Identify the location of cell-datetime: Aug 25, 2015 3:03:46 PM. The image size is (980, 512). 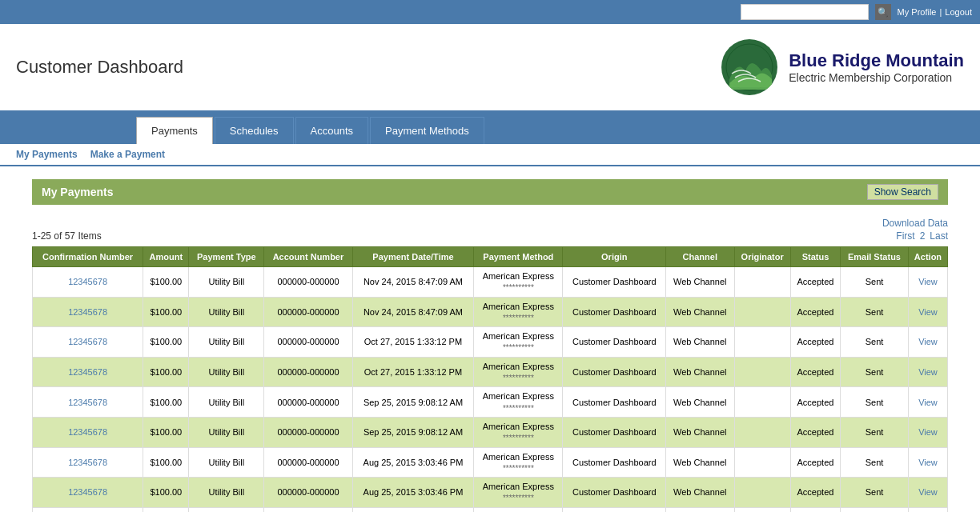
(413, 462).